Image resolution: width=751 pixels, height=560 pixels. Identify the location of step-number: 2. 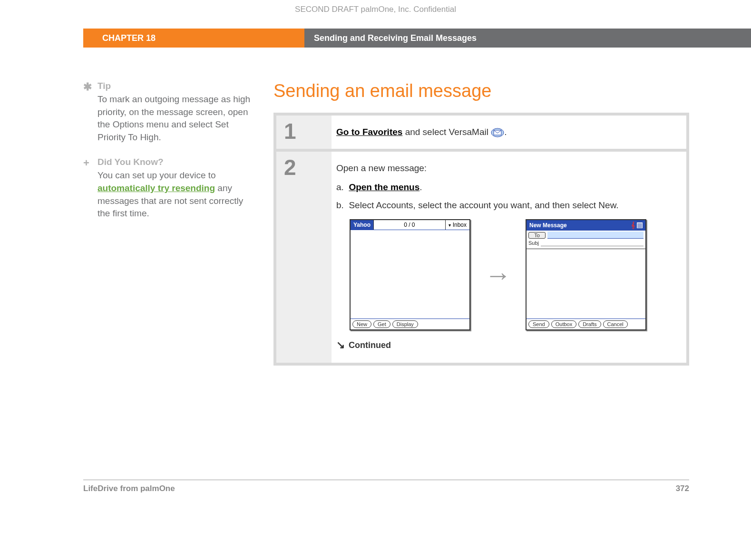
(304, 256).